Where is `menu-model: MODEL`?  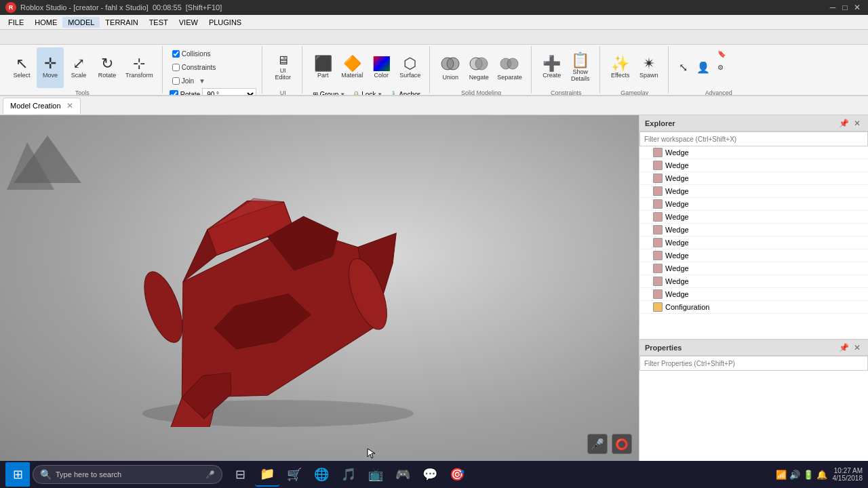 menu-model: MODEL is located at coordinates (81, 22).